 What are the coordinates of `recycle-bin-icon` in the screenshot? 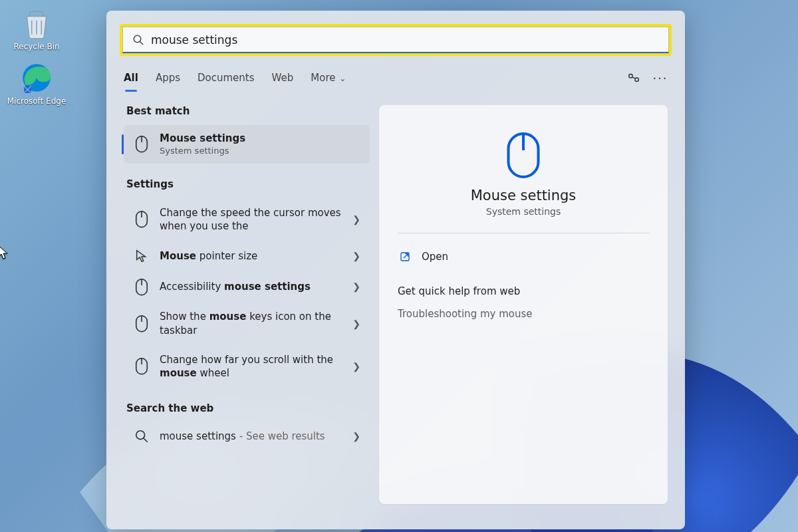 It's located at (37, 23).